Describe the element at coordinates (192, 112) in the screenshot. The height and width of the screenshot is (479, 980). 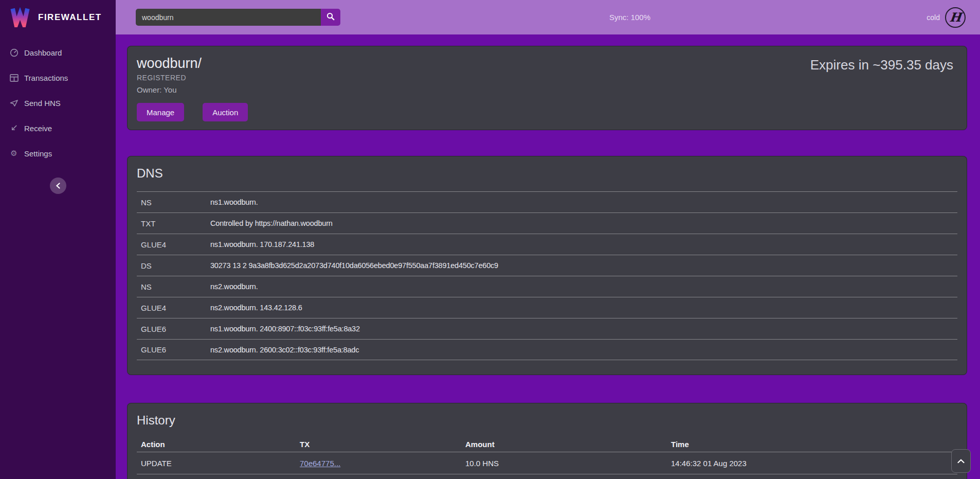
I see `domain-actions: Manage Auction` at that location.